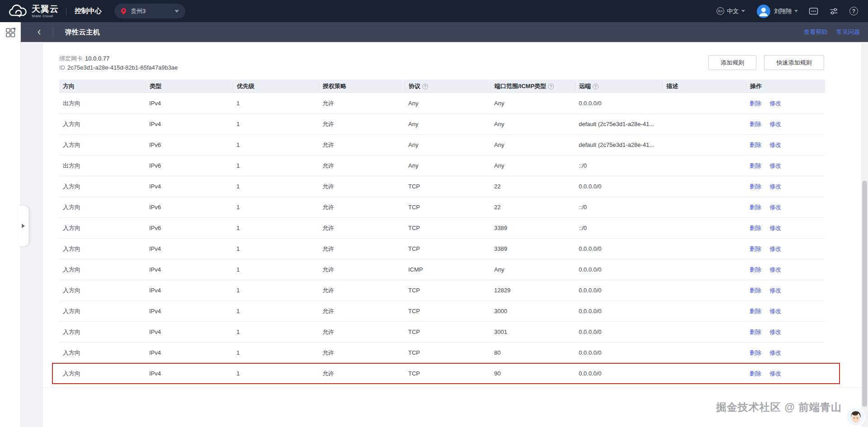 The image size is (868, 427). What do you see at coordinates (533, 249) in the screenshot?
I see `cell-port_range: 3389` at bounding box center [533, 249].